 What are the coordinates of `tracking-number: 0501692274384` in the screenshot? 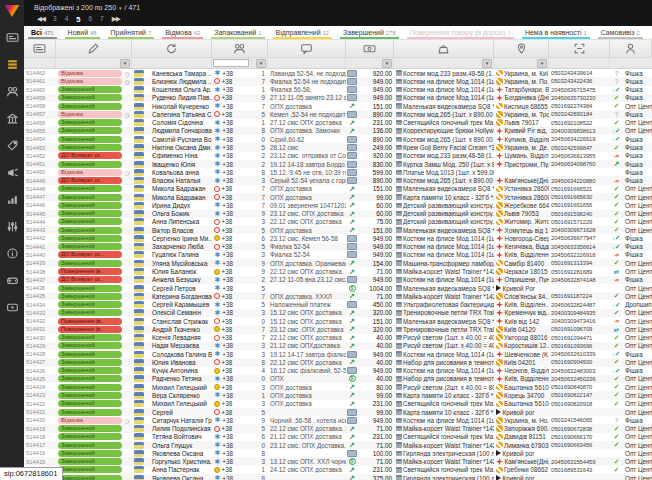 It's located at (580, 106).